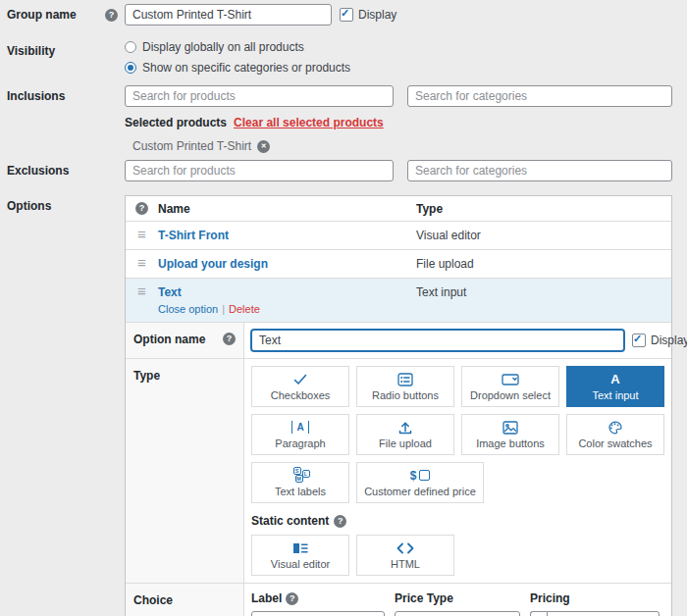 The image size is (687, 616). I want to click on exclusions-searches, so click(398, 171).